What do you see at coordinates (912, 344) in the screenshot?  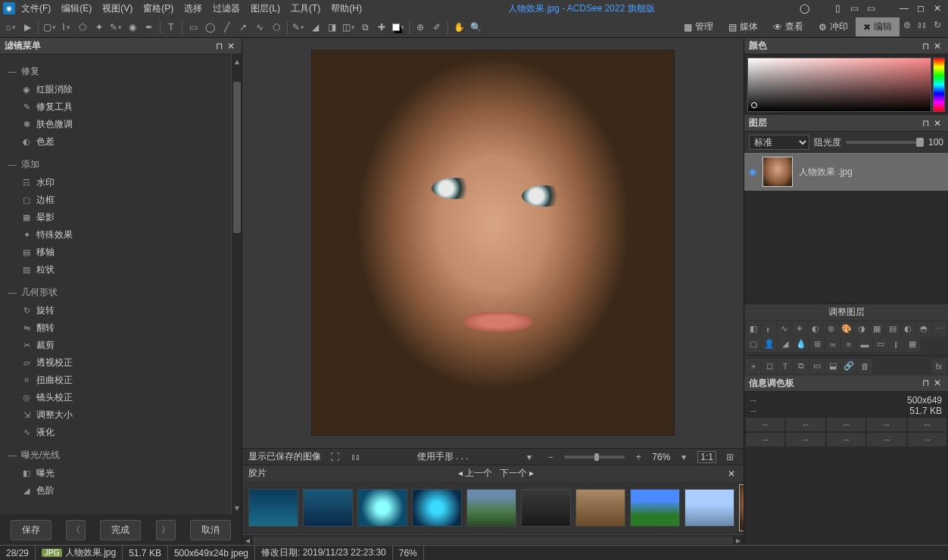 I see `adj-grid-icon: ▦` at bounding box center [912, 344].